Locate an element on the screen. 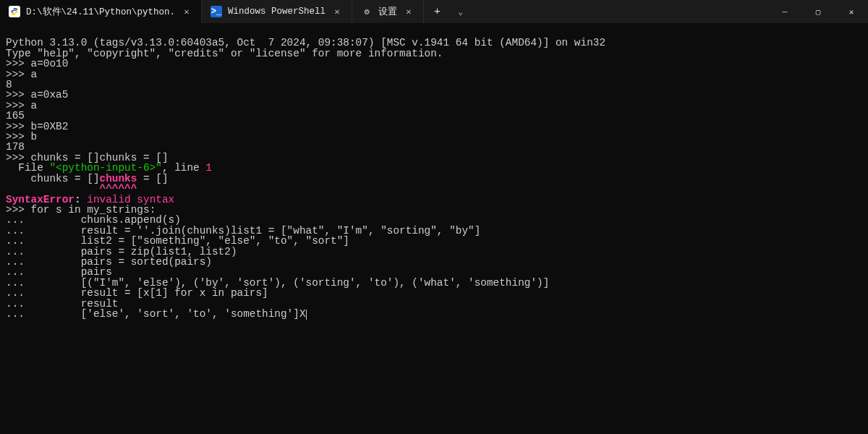 The width and height of the screenshot is (868, 434). error-code-post: = [] is located at coordinates (152, 179).